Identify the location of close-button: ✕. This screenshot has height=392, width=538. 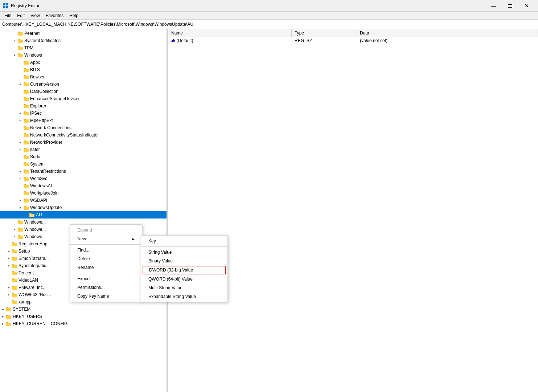
(527, 6).